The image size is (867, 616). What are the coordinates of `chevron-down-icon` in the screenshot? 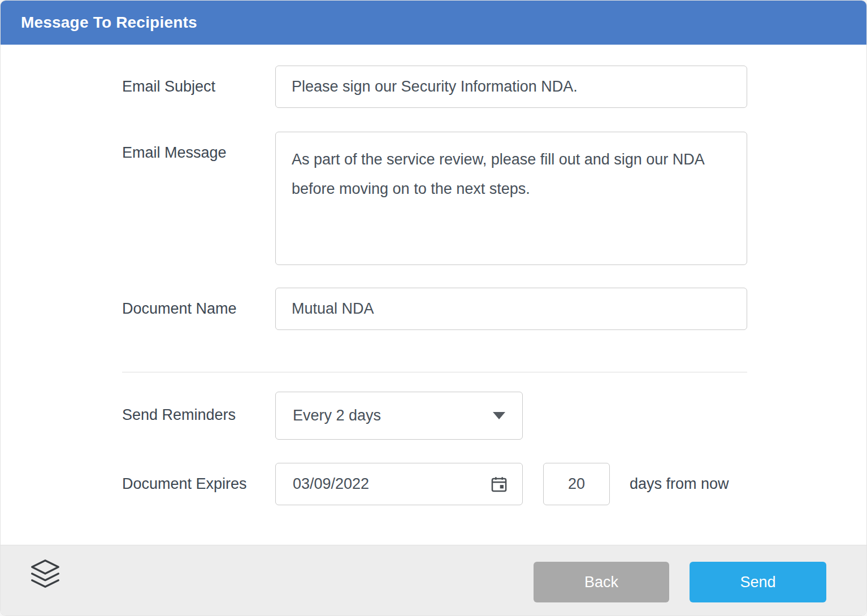 It's located at (499, 416).